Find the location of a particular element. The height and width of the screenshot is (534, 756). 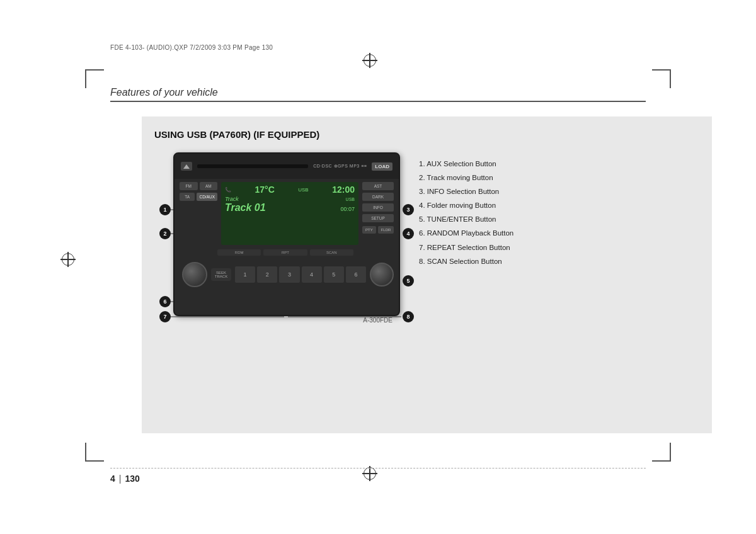

seek-track-button: SEEK TRACK is located at coordinates (221, 275).